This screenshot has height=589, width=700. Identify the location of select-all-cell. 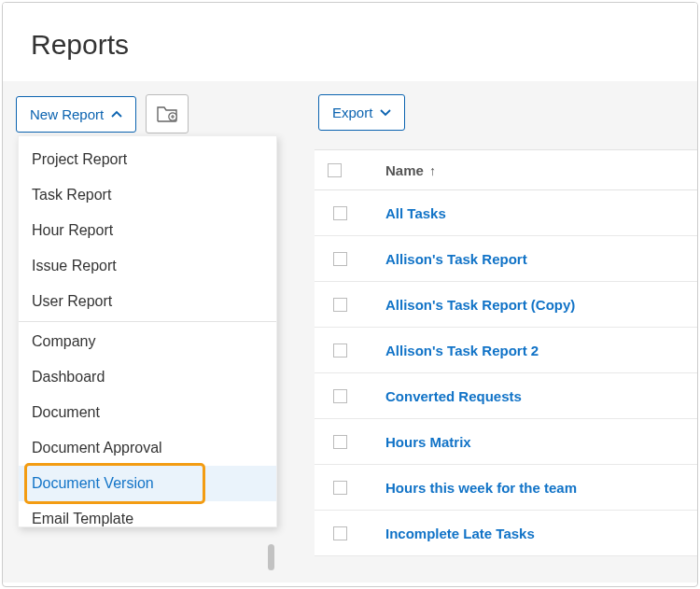
(349, 170).